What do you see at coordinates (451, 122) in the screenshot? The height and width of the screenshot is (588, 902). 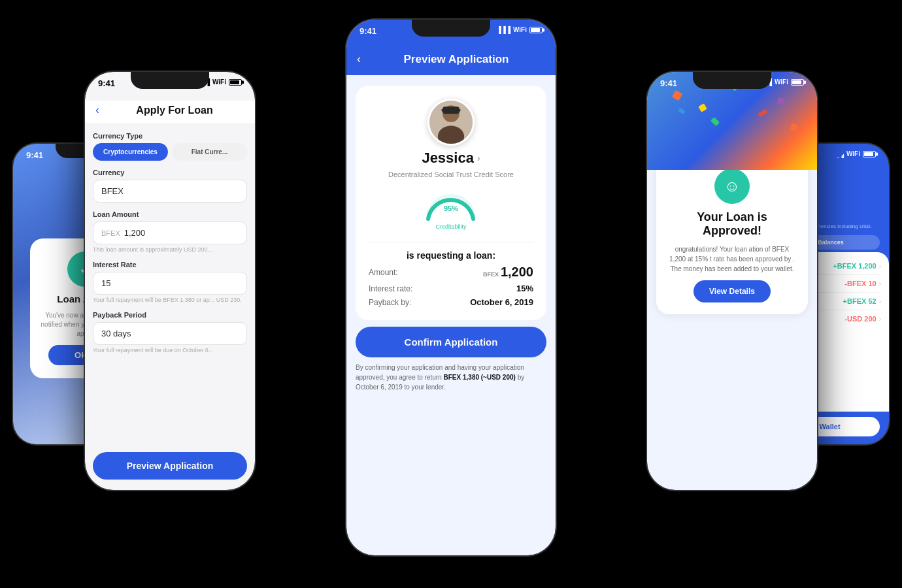 I see `user-avatar` at bounding box center [451, 122].